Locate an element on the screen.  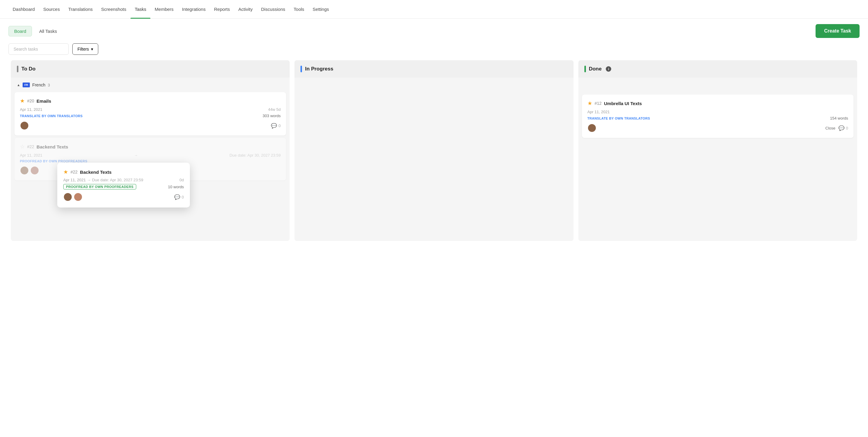
card-words: 303 words is located at coordinates (272, 116).